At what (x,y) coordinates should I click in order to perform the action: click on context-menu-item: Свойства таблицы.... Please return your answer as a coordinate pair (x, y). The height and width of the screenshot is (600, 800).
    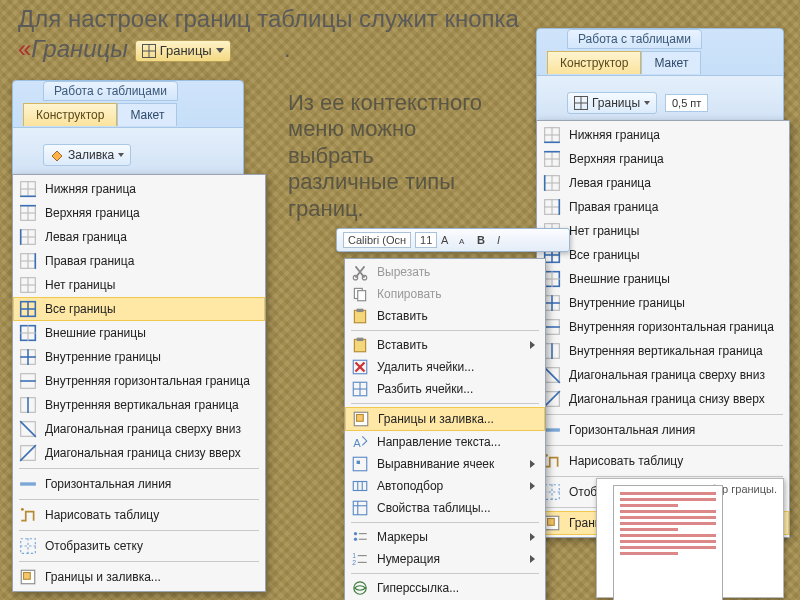
    Looking at the image, I should click on (445, 508).